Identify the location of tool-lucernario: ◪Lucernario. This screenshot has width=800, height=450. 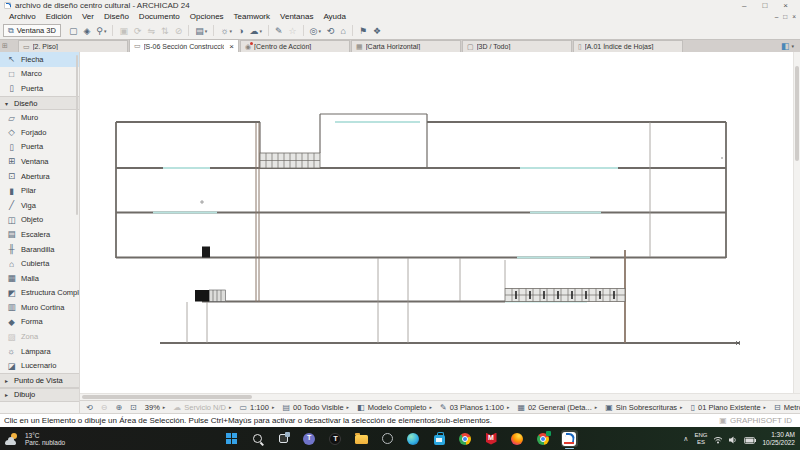
(40, 366).